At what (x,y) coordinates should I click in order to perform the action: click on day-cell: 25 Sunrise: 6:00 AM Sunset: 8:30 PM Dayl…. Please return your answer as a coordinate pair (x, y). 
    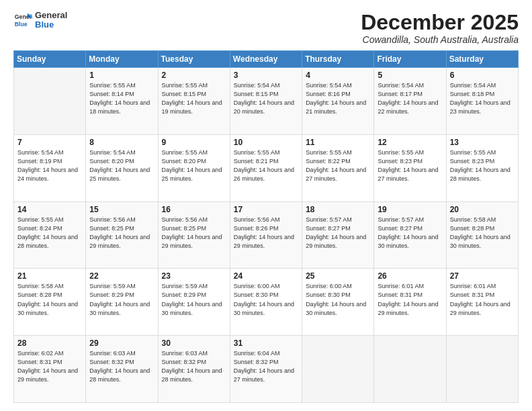
    Looking at the image, I should click on (339, 302).